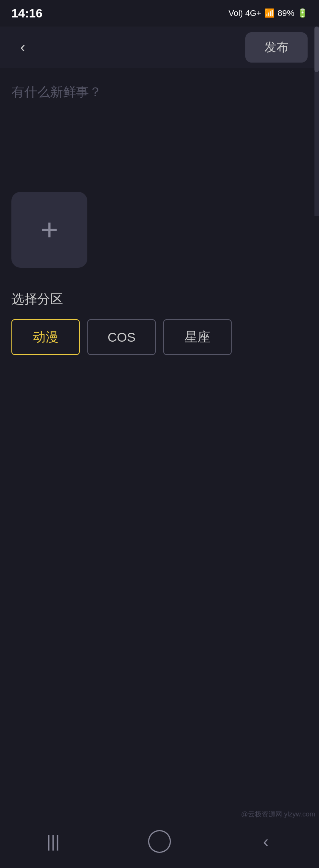 Image resolution: width=319 pixels, height=868 pixels. Describe the element at coordinates (197, 337) in the screenshot. I see `category-btn-constellation: 星座` at that location.